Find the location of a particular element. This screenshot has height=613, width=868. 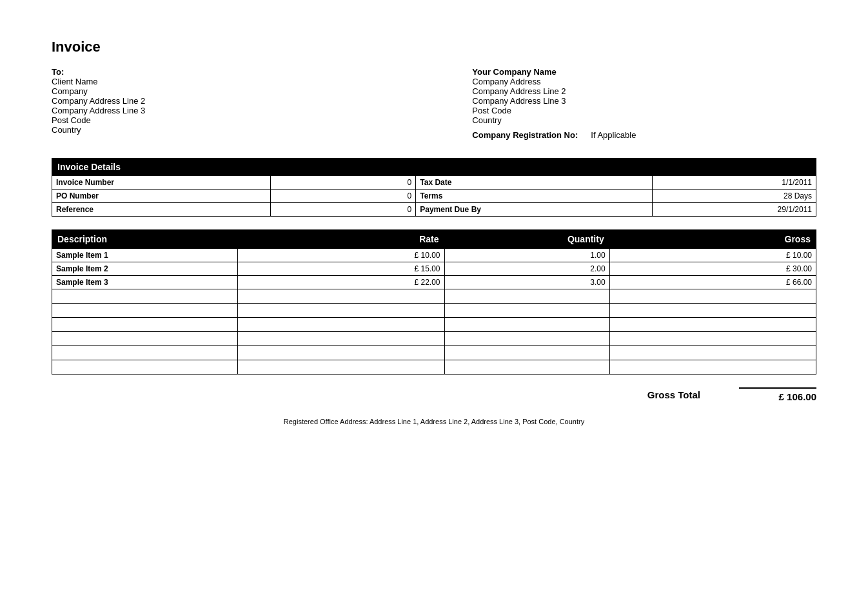

client-address3: Company Address Line 3 is located at coordinates (224, 111).